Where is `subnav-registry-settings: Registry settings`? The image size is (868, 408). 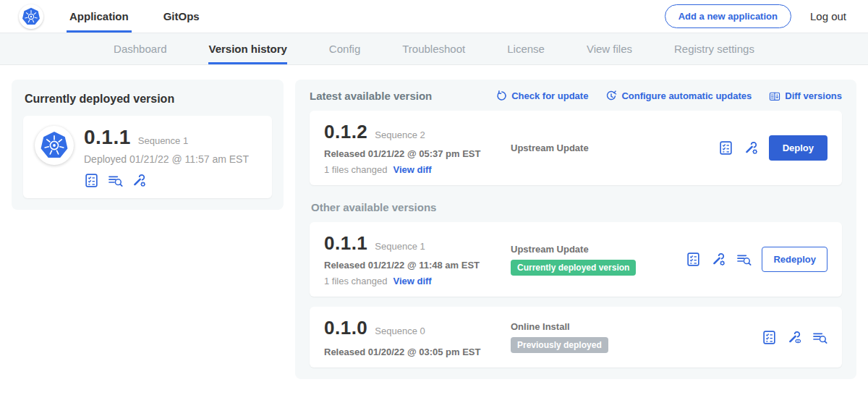 subnav-registry-settings: Registry settings is located at coordinates (715, 49).